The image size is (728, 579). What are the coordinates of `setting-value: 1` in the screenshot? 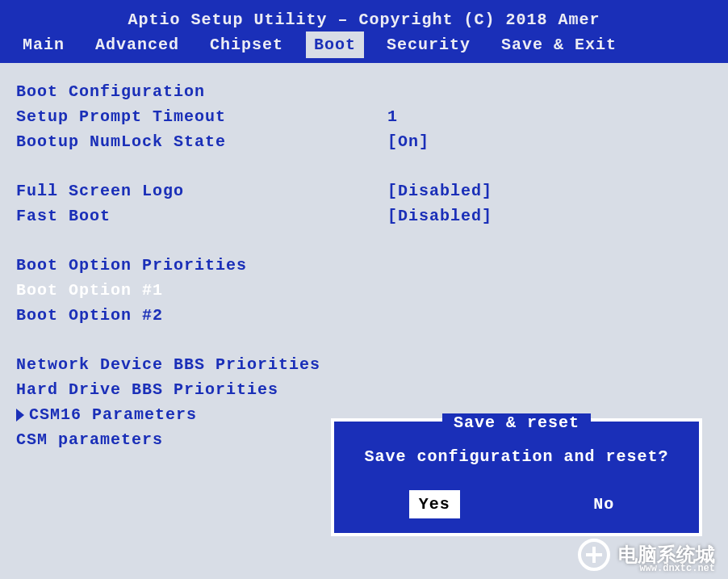 It's located at (546, 116).